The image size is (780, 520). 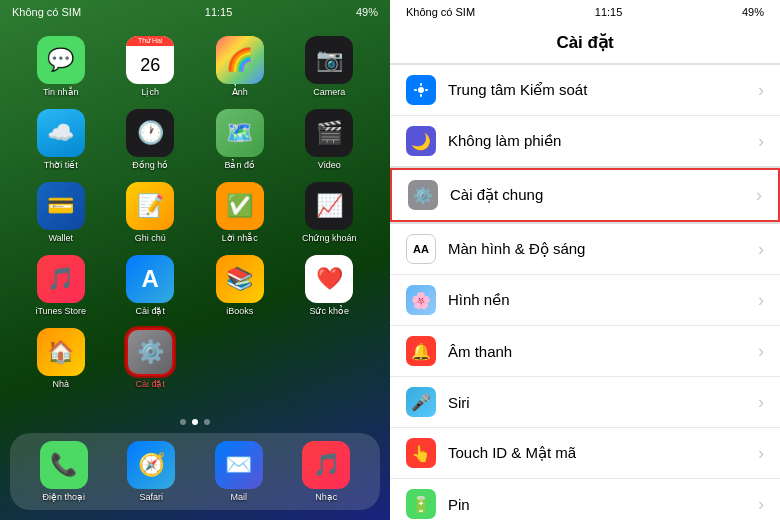 I want to click on status-bar-left: Không có SIM 11:15 49%, so click(x=195, y=12).